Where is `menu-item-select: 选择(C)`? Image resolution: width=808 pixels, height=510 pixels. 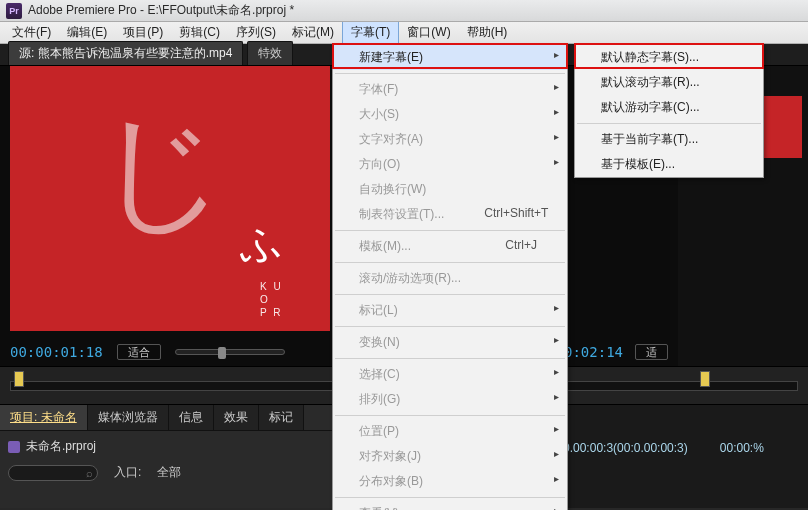 menu-item-select: 选择(C) is located at coordinates (450, 374).